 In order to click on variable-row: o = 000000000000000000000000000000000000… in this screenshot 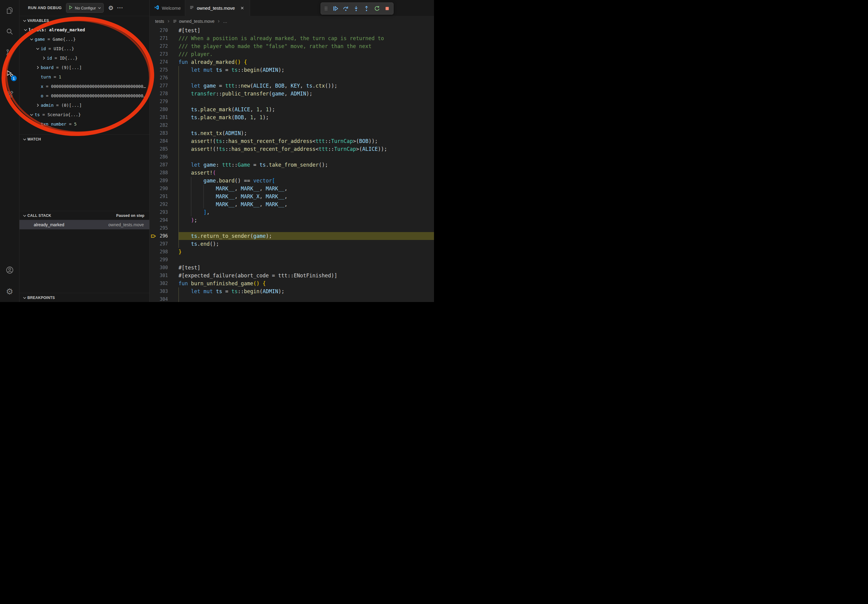, I will do `click(84, 96)`.